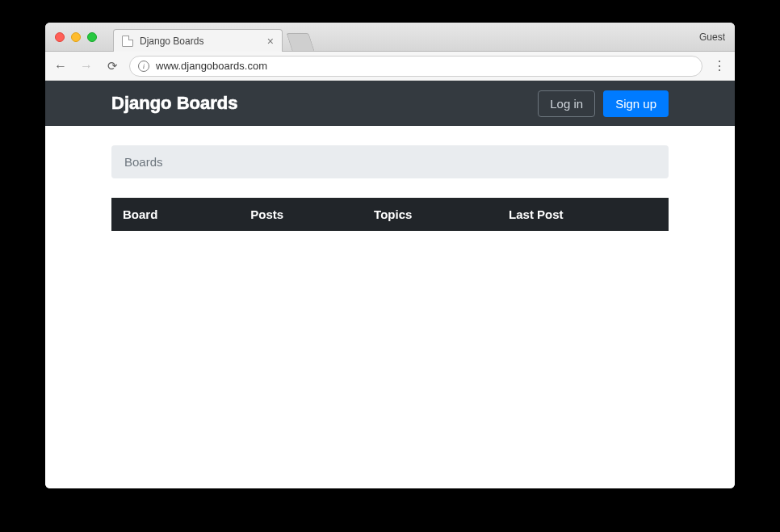 The height and width of the screenshot is (532, 780). What do you see at coordinates (583, 215) in the screenshot?
I see `col-last-post: Last Post` at bounding box center [583, 215].